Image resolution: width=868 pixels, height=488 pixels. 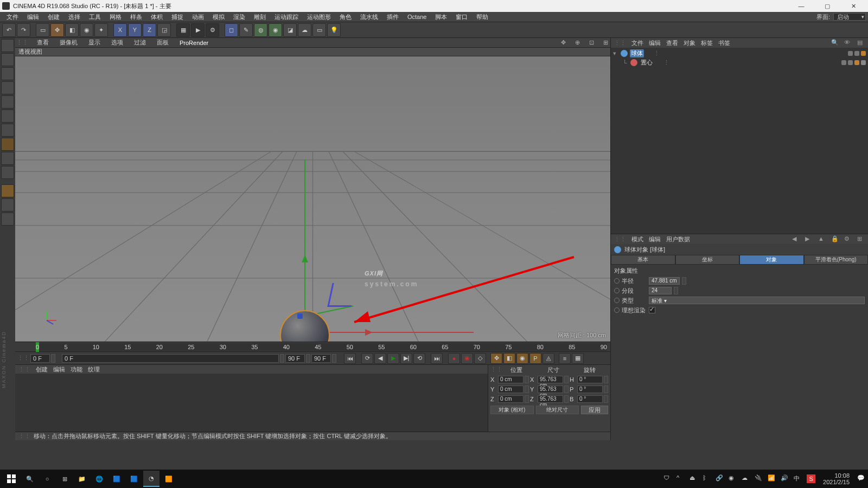 What do you see at coordinates (419, 358) in the screenshot?
I see `loop-fwd-button: ⟲` at bounding box center [419, 358].